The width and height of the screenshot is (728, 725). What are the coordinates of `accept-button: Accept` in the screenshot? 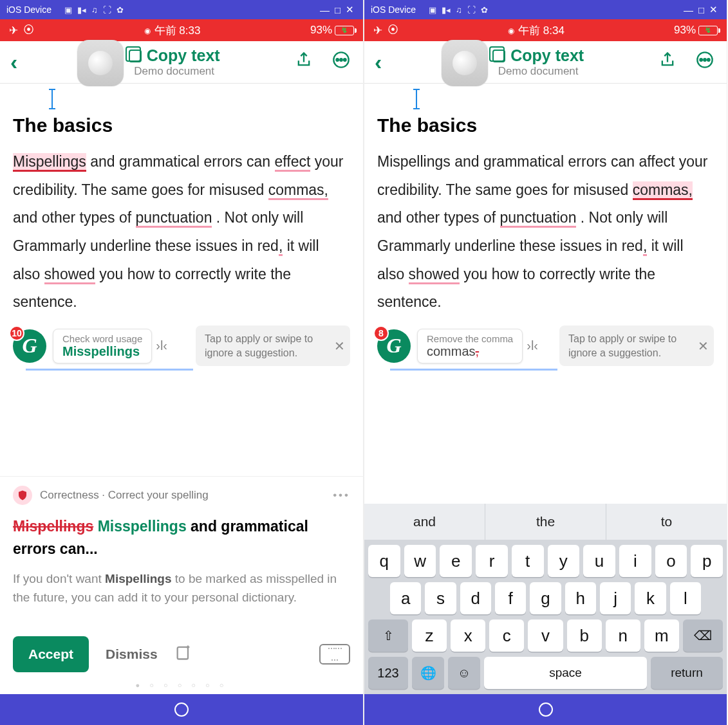 It's located at (51, 654).